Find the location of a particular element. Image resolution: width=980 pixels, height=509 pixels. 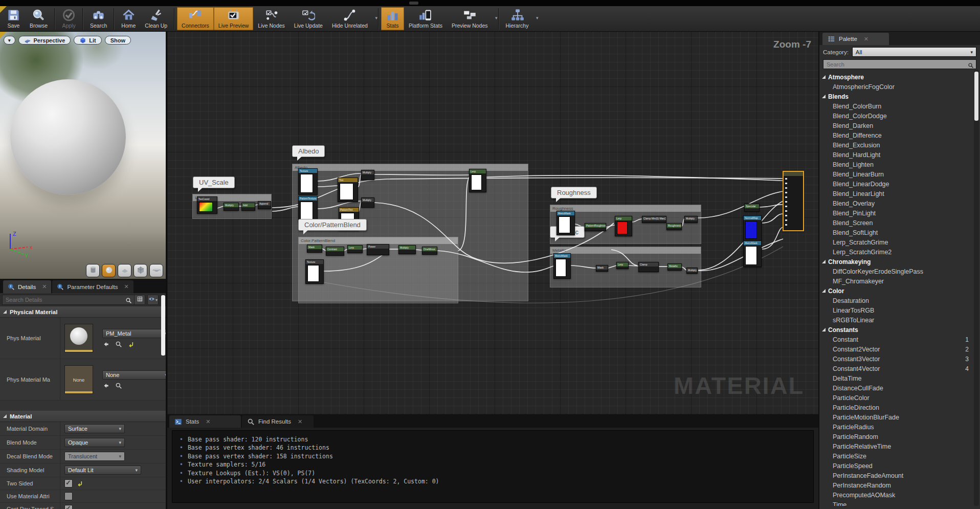

cast-ray-traced-checkbox is located at coordinates (69, 507).